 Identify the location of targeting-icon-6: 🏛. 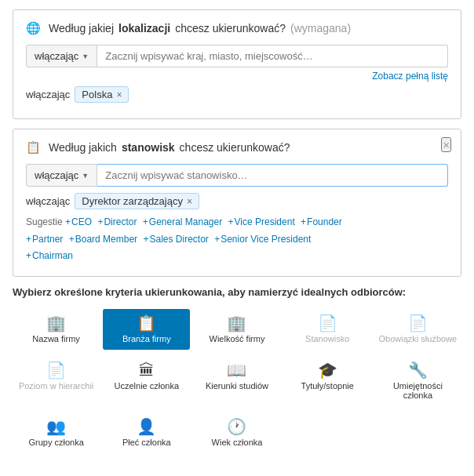
(147, 370).